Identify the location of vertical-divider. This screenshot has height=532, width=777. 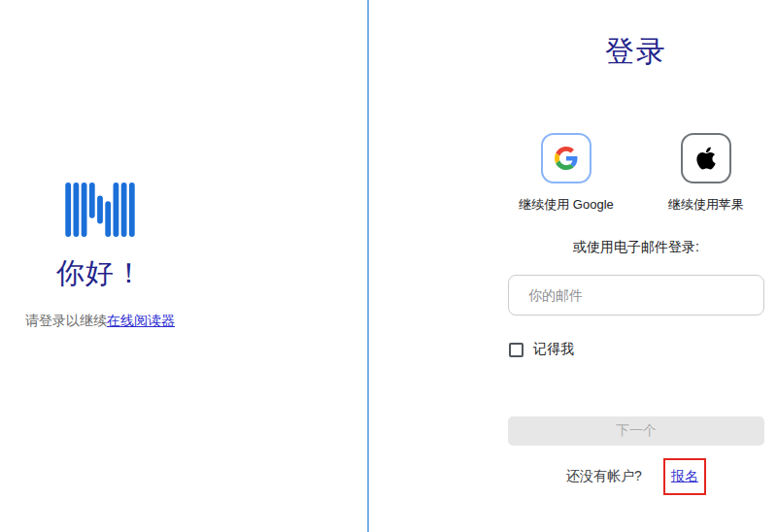
(368, 266).